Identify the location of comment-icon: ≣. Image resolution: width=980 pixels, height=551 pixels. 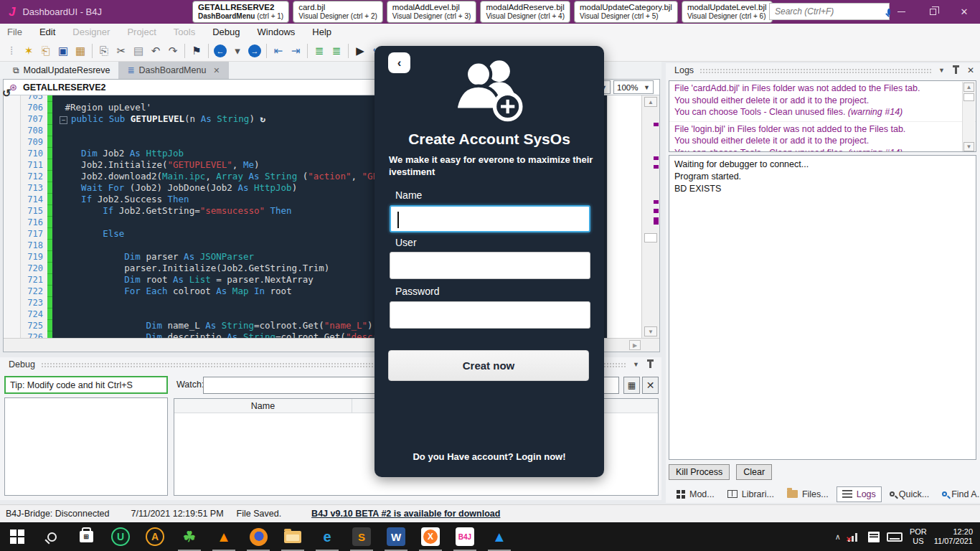
(319, 51).